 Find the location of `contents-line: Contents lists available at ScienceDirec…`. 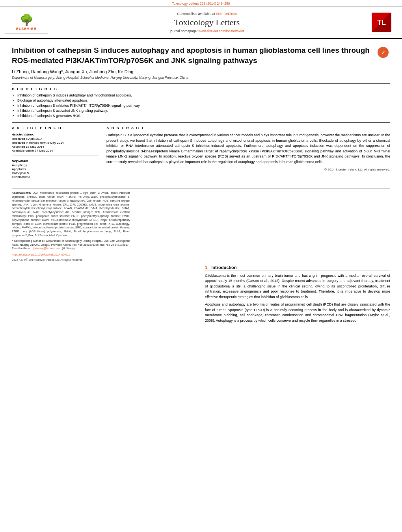

contents-line: Contents lists available at ScienceDirec… is located at coordinates (207, 14).